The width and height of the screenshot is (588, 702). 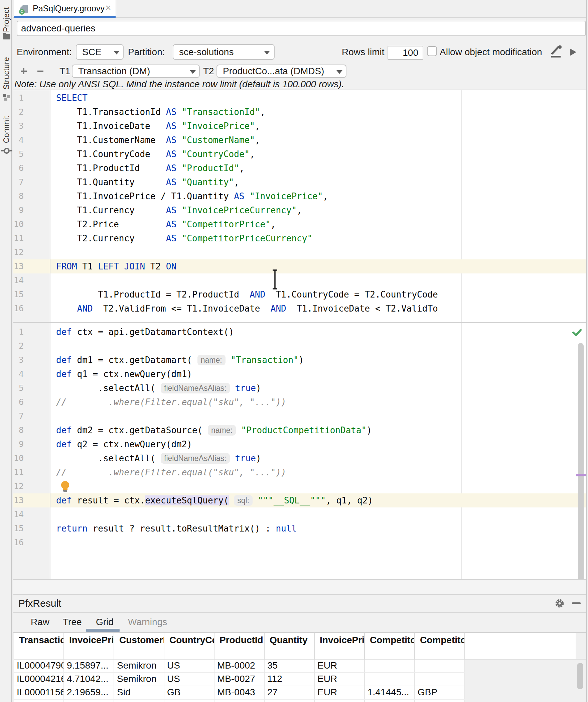 I want to click on editor-scrollbar, so click(x=581, y=461).